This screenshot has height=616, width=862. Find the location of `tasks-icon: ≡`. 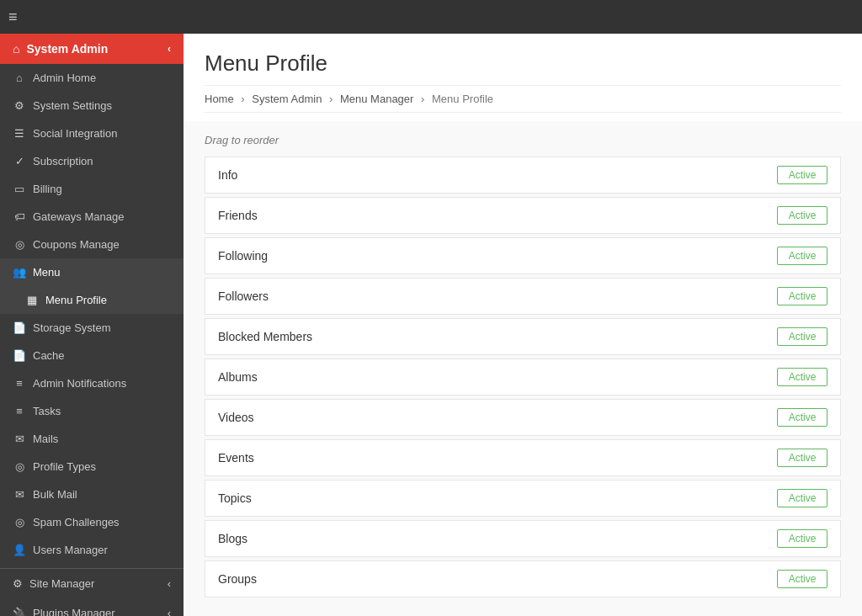

tasks-icon: ≡ is located at coordinates (19, 411).